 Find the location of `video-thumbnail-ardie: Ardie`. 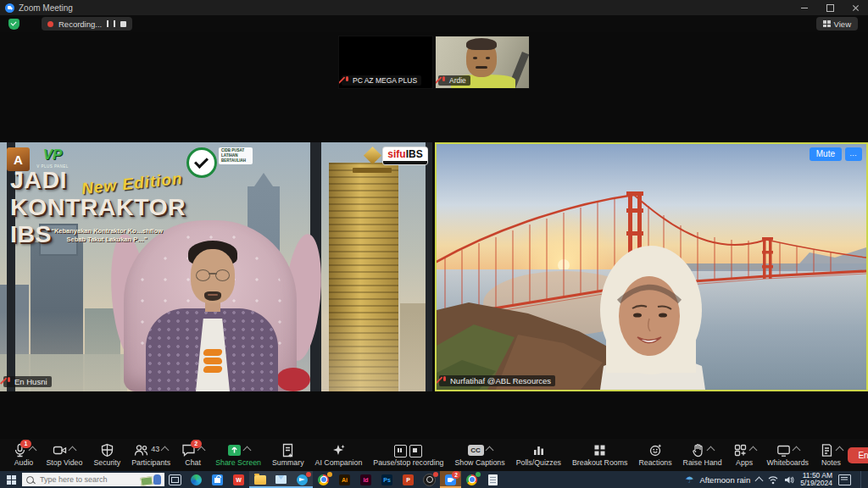

video-thumbnail-ardie: Ardie is located at coordinates (482, 63).